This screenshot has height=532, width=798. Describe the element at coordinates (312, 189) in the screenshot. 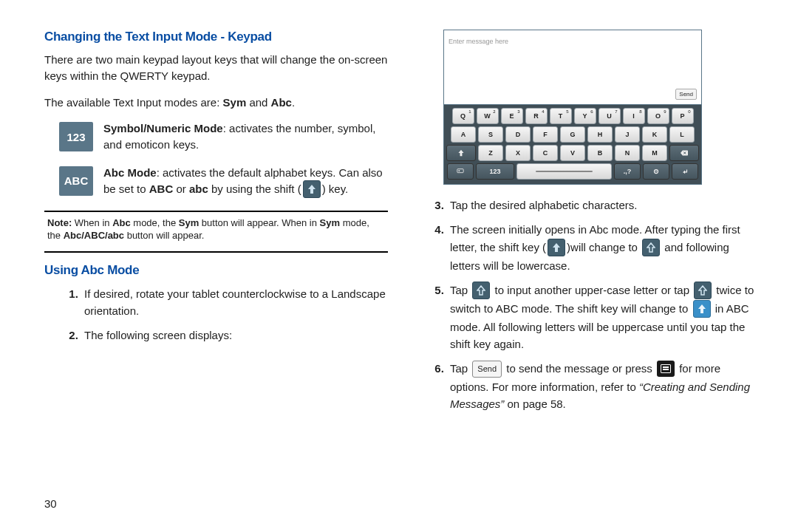

I see `shift-up-icon` at that location.